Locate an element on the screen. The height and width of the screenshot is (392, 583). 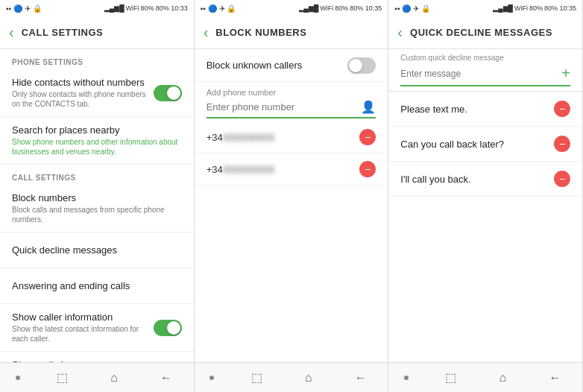
custom-message-area: Custom quick decline message + is located at coordinates (485, 70).